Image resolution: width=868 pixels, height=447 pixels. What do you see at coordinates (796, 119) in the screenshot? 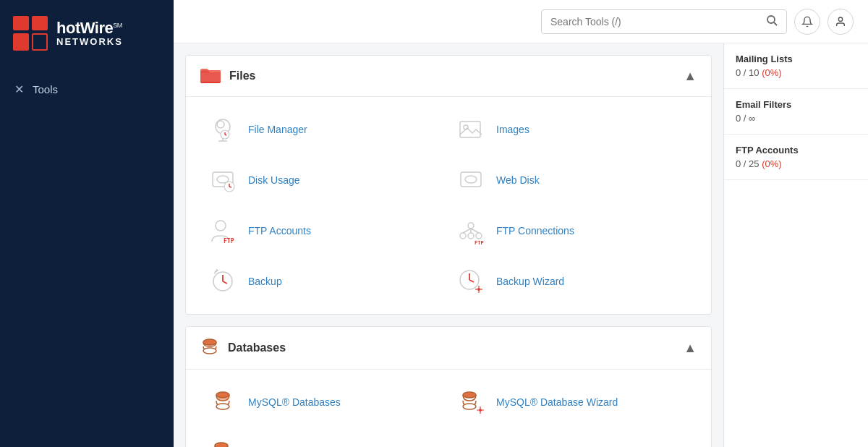
I see `rp-email-filters-value: 0 / ∞` at bounding box center [796, 119].